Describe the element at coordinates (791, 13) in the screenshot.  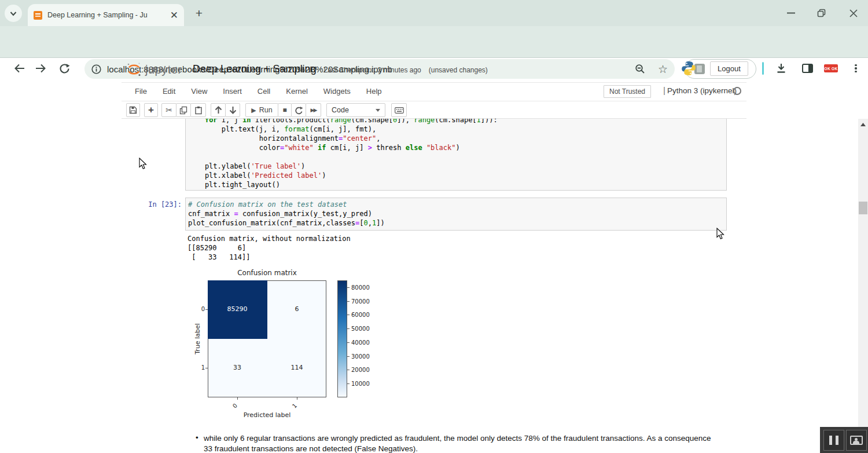
I see `window-minimize-button` at that location.